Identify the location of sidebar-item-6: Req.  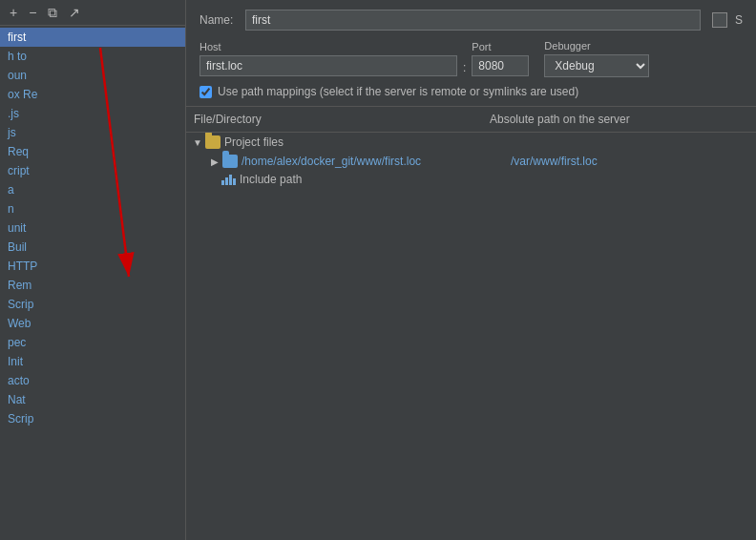
(93, 152).